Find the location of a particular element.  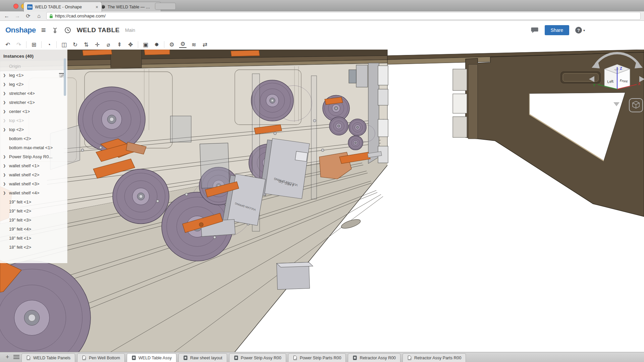

instance-label: center <1> is located at coordinates (19, 111).